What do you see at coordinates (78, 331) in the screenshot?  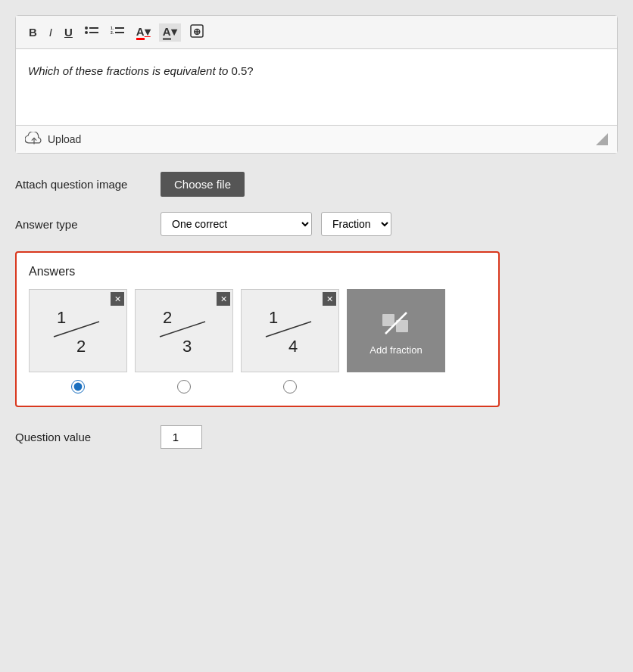 I see `fraction-card-1: ✕ 1 2` at bounding box center [78, 331].